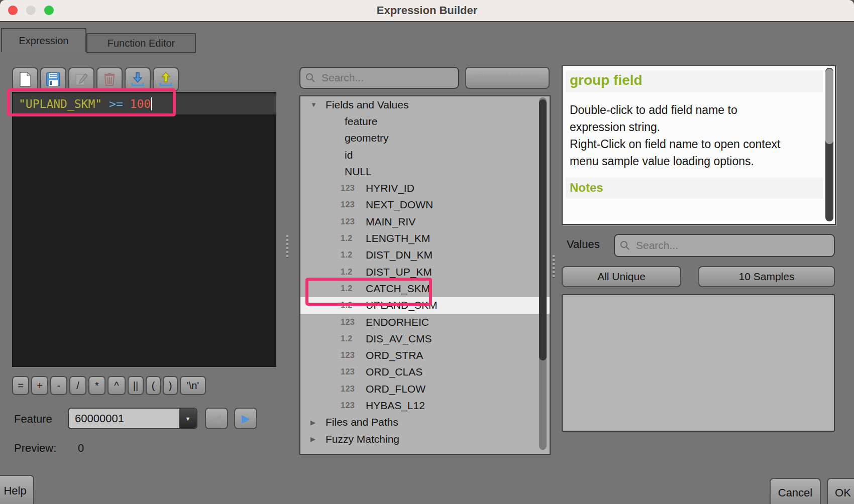 Image resolution: width=854 pixels, height=504 pixels. Describe the element at coordinates (699, 145) in the screenshot. I see `field-help-panel: group field Double-click to add field na…` at that location.